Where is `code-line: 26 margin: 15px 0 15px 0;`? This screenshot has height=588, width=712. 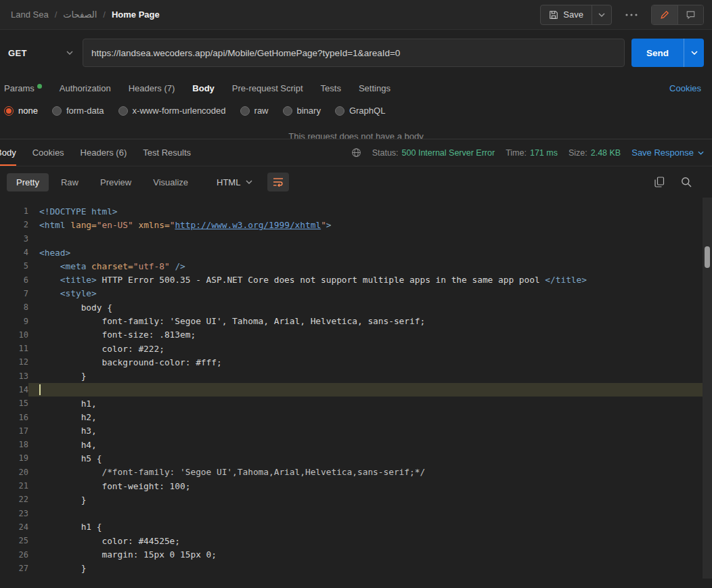 code-line: 26 margin: 15px 0 15px 0; is located at coordinates (356, 554).